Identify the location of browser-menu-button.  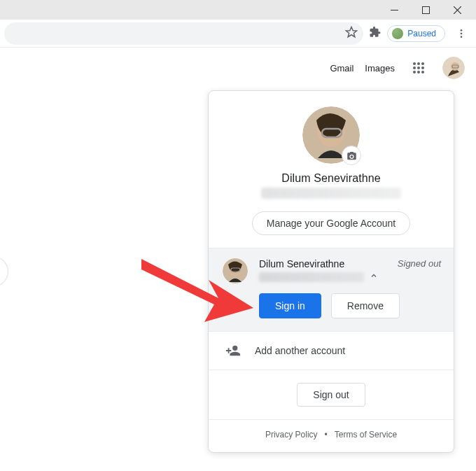
(461, 34).